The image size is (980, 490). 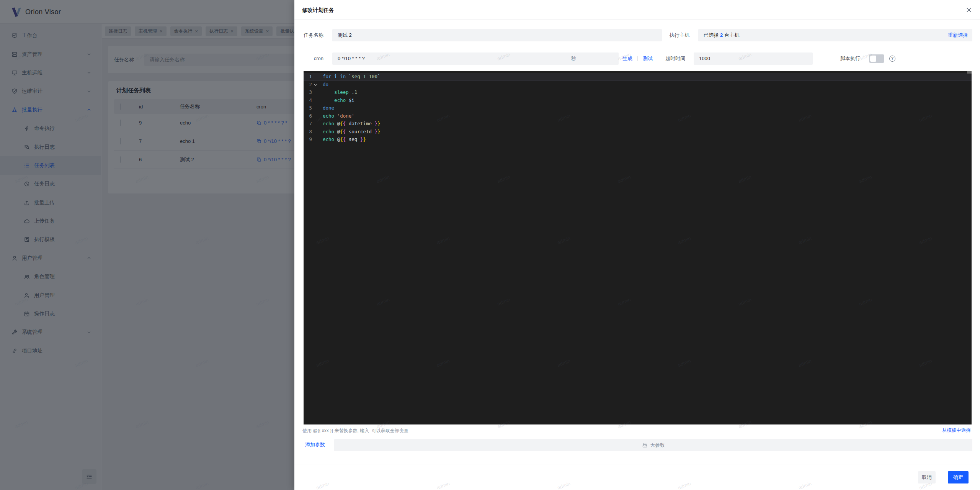 What do you see at coordinates (638, 59) in the screenshot?
I see `cron-actions: 生成 测试` at bounding box center [638, 59].